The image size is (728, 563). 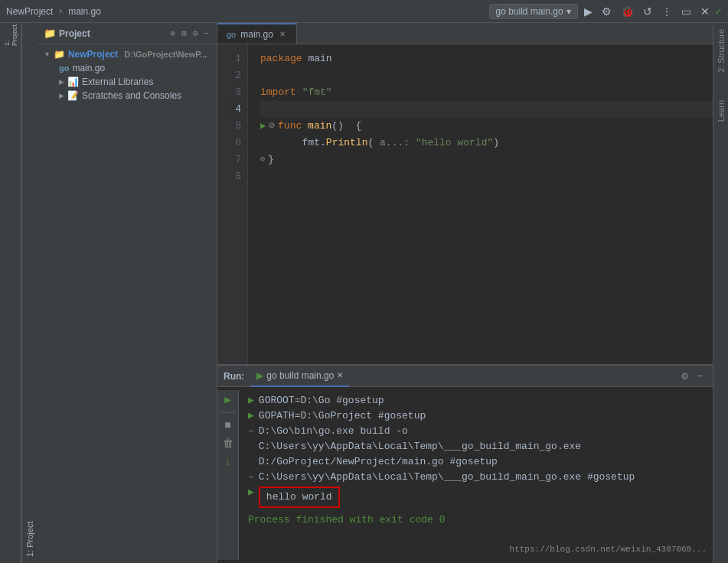 What do you see at coordinates (530, 11) in the screenshot?
I see `run-config-label: go build main.go` at bounding box center [530, 11].